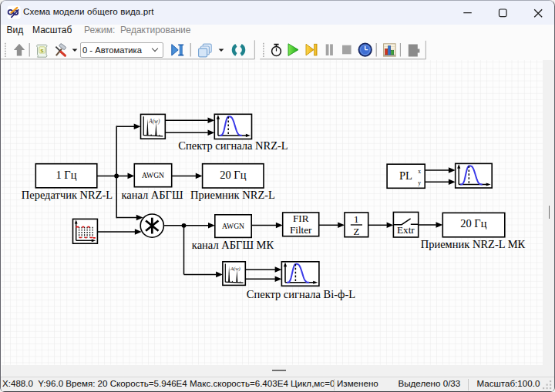 This screenshot has height=392, width=555. Describe the element at coordinates (301, 219) in the screenshot. I see `svg-text: FIR` at that location.